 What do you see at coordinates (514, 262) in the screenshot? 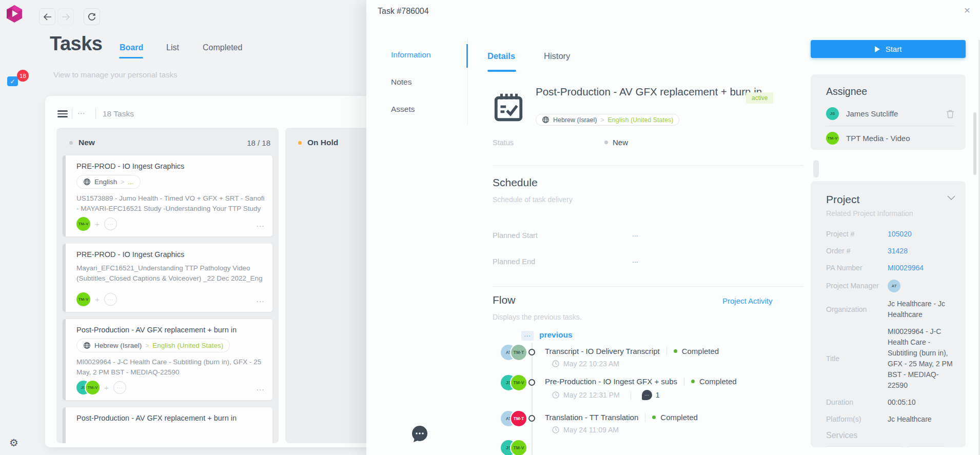
I see `planned-end-label: Planned End` at bounding box center [514, 262].